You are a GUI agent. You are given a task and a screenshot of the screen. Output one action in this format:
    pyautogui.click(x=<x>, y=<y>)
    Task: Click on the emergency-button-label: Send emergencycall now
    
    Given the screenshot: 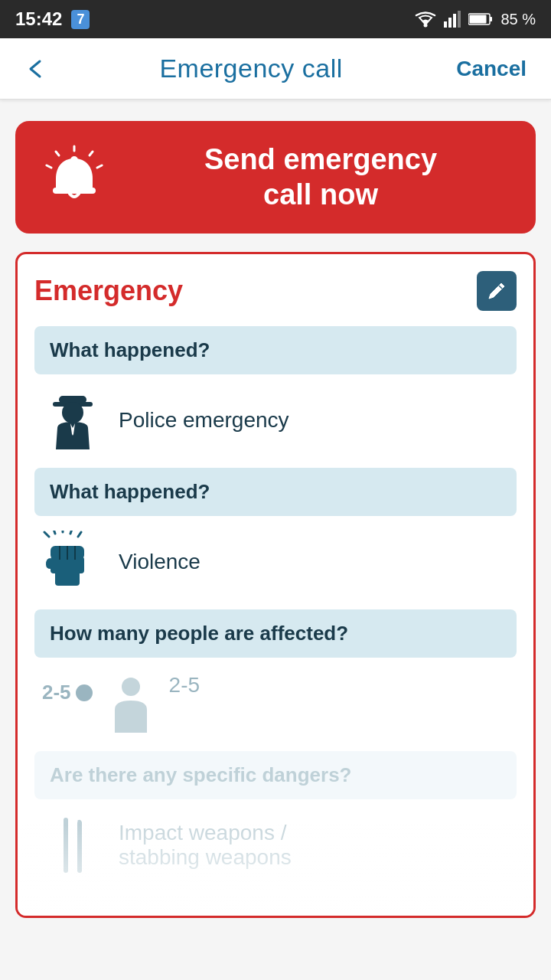 What is the action you would take?
    pyautogui.click(x=321, y=178)
    